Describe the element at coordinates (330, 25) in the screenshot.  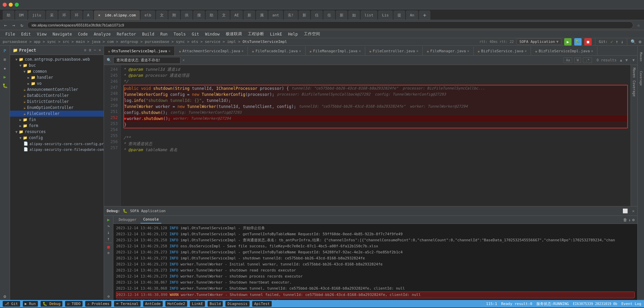
I see `address-input` at that location.